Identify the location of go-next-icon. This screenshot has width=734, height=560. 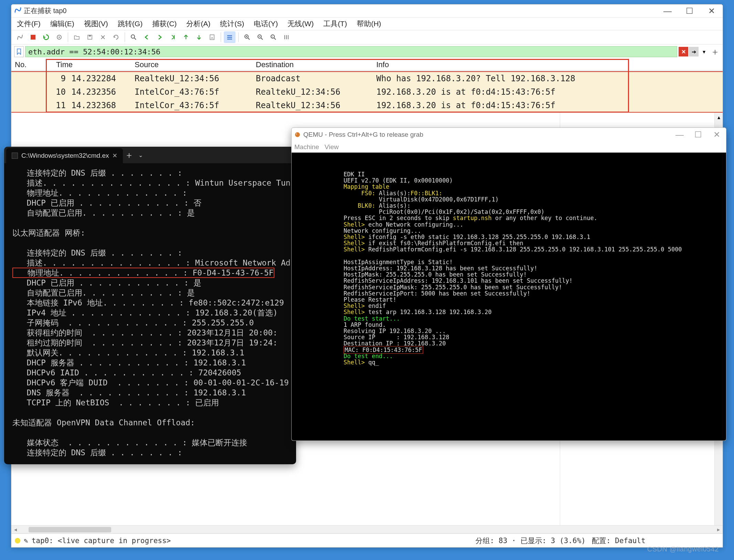
(160, 37).